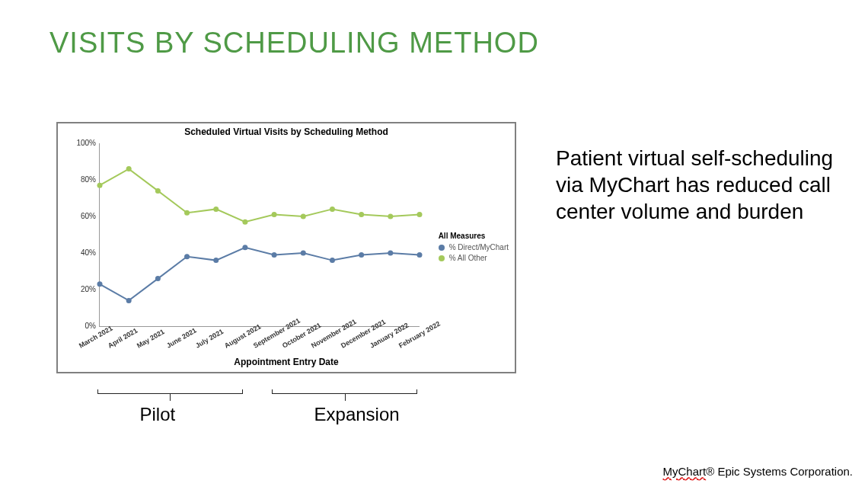 The image size is (868, 490). Describe the element at coordinates (685, 471) in the screenshot. I see `footnote-brand: MyChart` at that location.